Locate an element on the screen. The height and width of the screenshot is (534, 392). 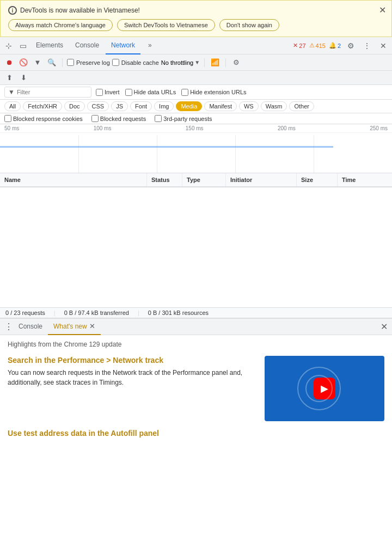
invert-input is located at coordinates (99, 93).